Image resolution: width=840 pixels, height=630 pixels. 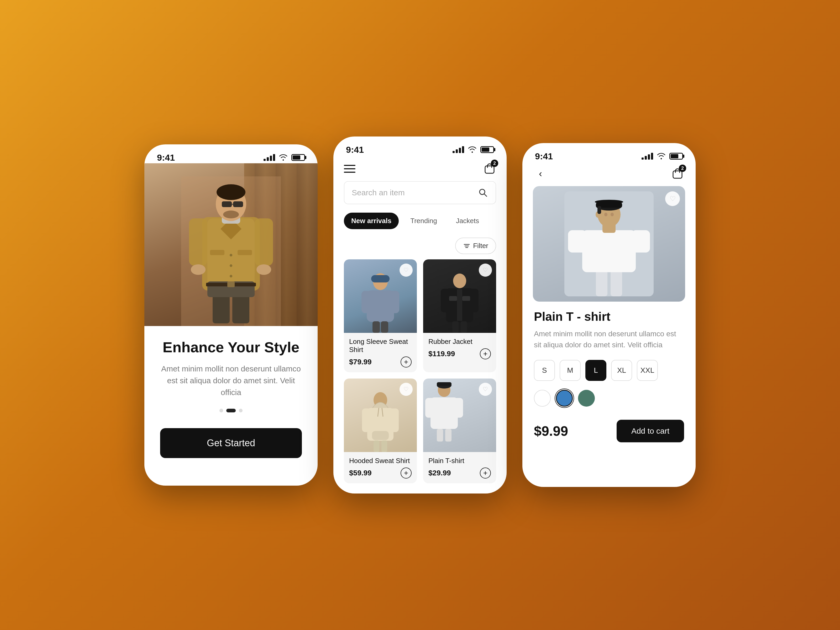 What do you see at coordinates (424, 221) in the screenshot?
I see `tab-trending: Trending` at bounding box center [424, 221].